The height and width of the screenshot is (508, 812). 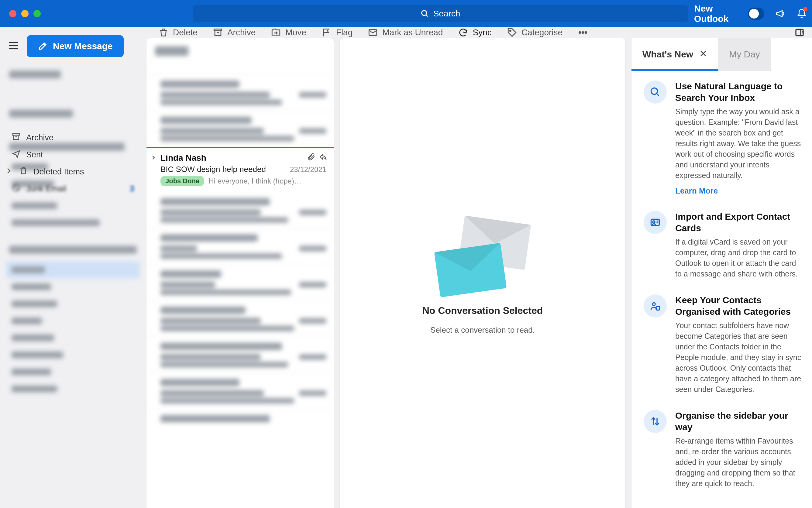 I want to click on empty-state-illustration, so click(x=482, y=257).